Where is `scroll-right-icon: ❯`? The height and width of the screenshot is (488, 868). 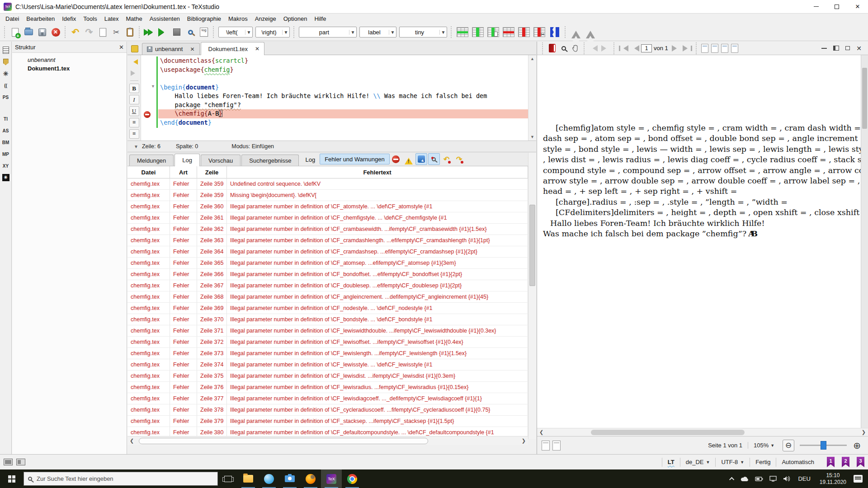
scroll-right-icon: ❯ is located at coordinates (863, 432).